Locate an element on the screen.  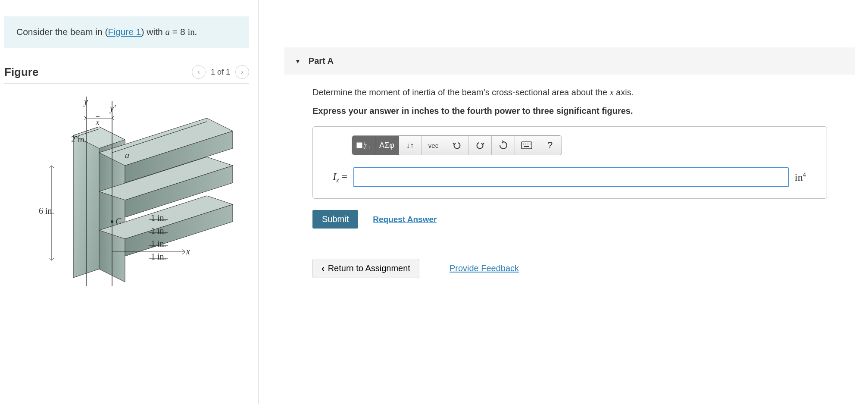
answer-label: Ix = is located at coordinates (334, 178).